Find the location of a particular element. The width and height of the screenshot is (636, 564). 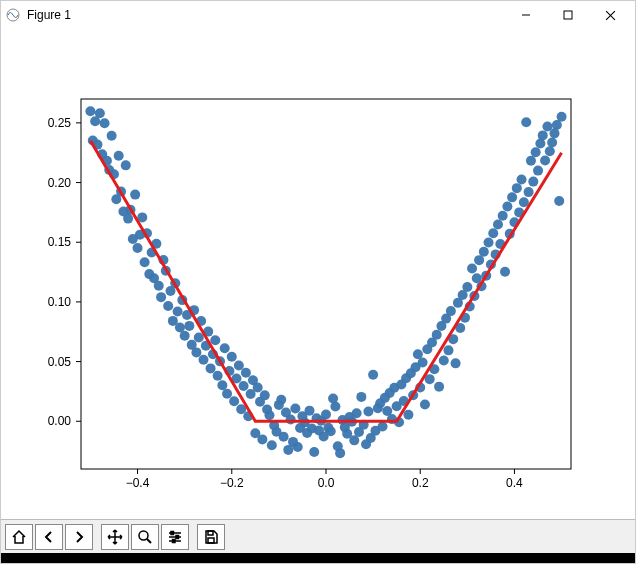

save-button is located at coordinates (211, 537).